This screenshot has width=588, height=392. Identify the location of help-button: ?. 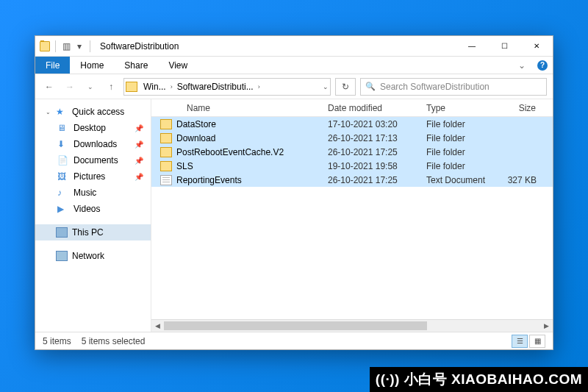
(542, 65).